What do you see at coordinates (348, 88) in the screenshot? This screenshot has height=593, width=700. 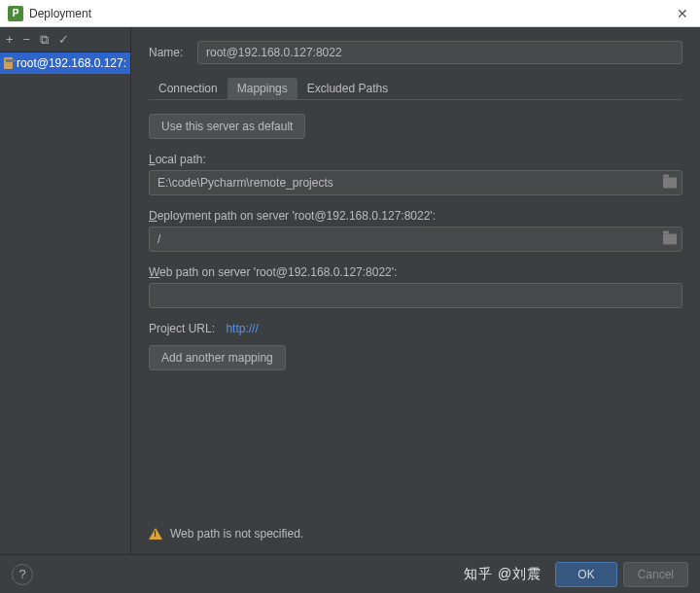 I see `tab-excluded-paths: Excluded Paths` at bounding box center [348, 88].